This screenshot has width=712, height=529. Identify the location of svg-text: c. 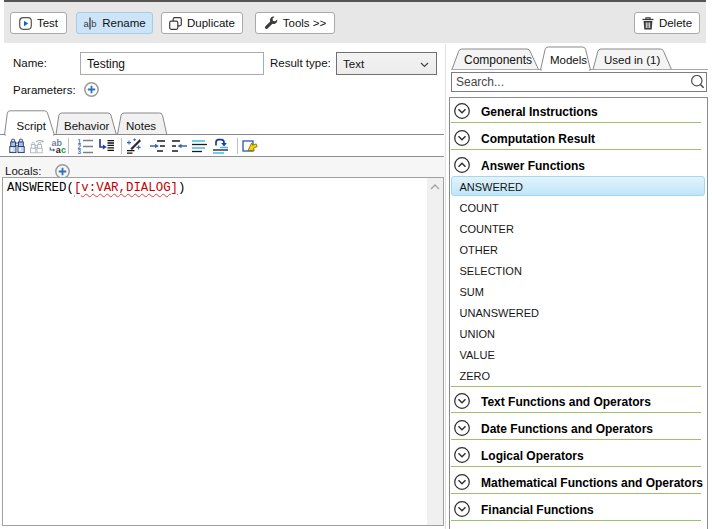
(64, 150).